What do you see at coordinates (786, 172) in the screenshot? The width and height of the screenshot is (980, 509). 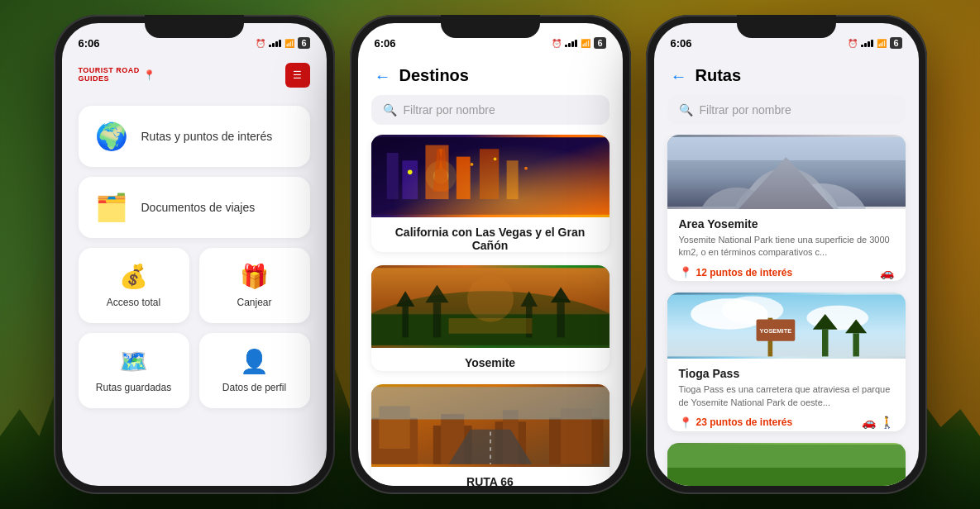 I see `route-image-yosemite` at bounding box center [786, 172].